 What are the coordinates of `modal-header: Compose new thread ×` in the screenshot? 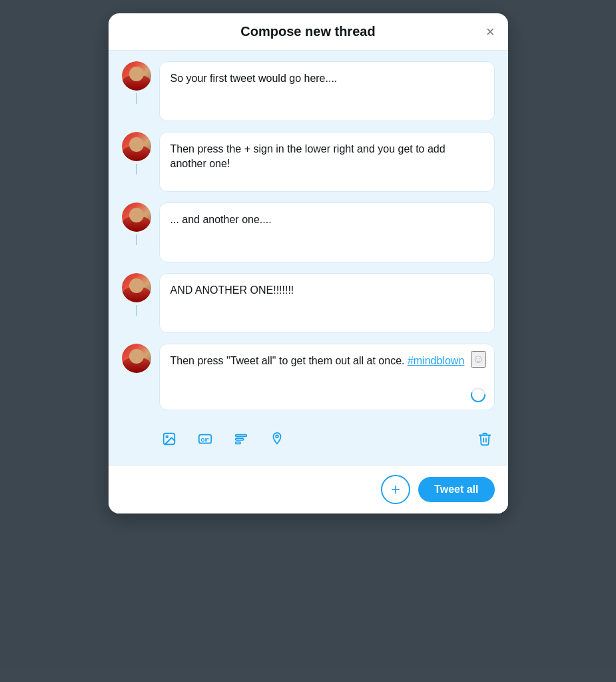 It's located at (308, 32).